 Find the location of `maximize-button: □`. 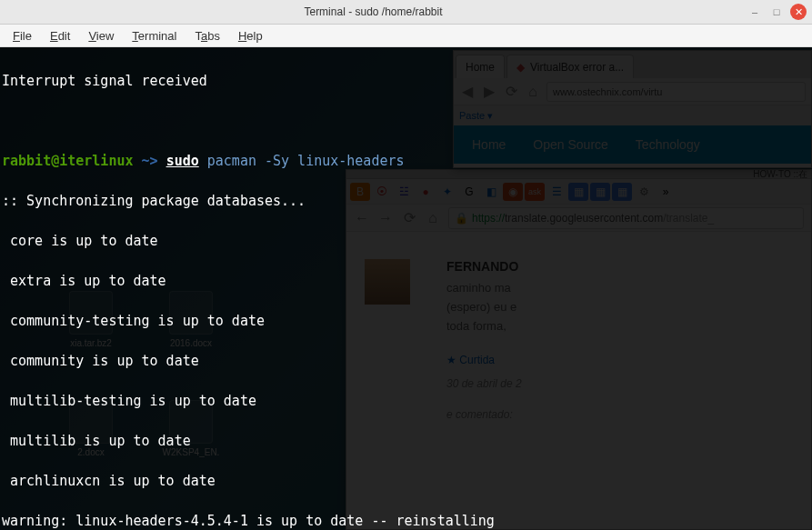

maximize-button: □ is located at coordinates (777, 12).